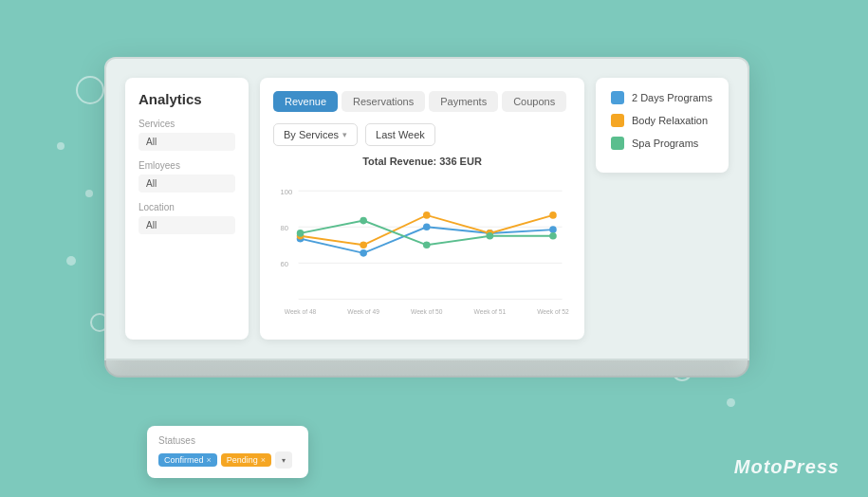 The height and width of the screenshot is (497, 868). What do you see at coordinates (618, 98) in the screenshot?
I see `legend-color-blue` at bounding box center [618, 98].